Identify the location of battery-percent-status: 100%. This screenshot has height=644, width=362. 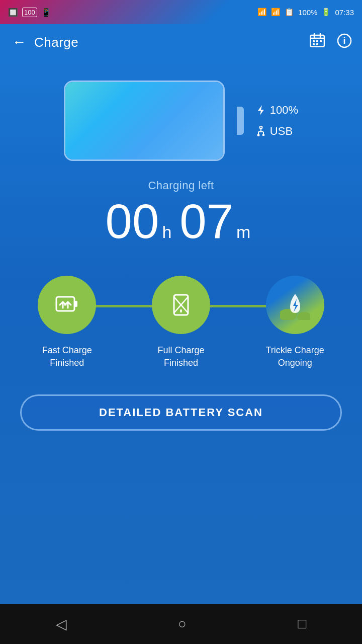
(308, 12).